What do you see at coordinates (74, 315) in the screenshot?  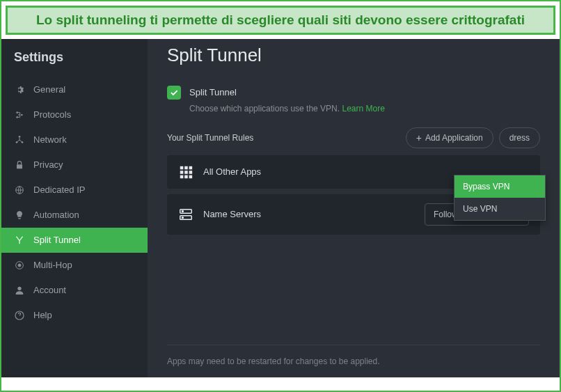 I see `sidebar-item-help: Help` at bounding box center [74, 315].